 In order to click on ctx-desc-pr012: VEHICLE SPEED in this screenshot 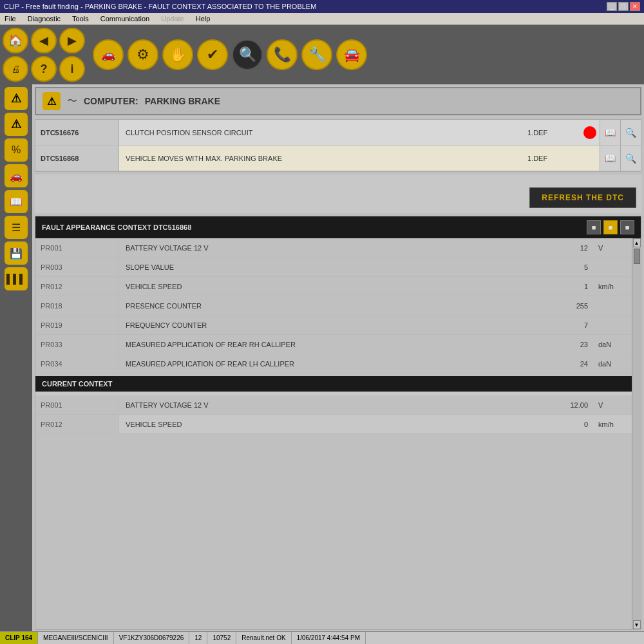, I will do `click(330, 287)`.